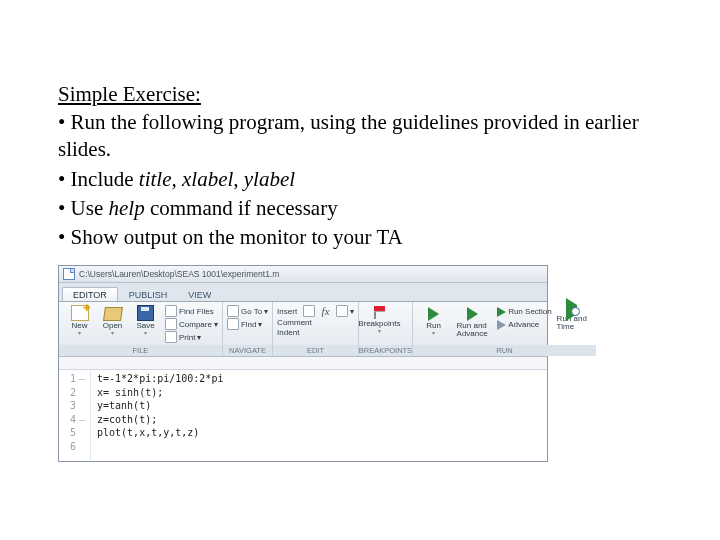  What do you see at coordinates (434, 314) in the screenshot?
I see `run-play-icon` at bounding box center [434, 314].